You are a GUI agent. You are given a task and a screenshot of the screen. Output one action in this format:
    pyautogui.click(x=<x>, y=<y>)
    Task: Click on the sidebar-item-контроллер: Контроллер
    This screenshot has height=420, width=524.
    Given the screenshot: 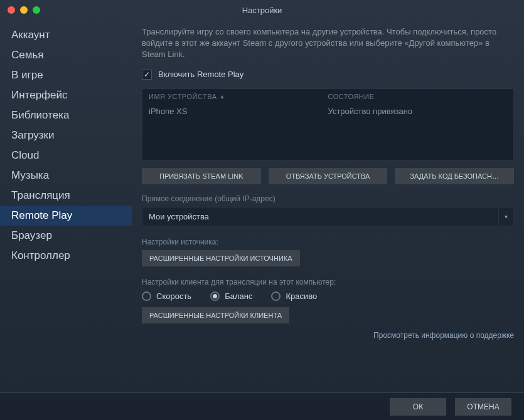 What is the action you would take?
    pyautogui.click(x=66, y=256)
    